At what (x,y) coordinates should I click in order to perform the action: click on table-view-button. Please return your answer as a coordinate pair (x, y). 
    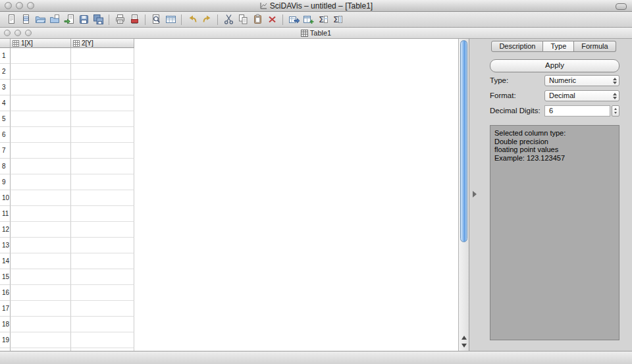
    Looking at the image, I should click on (171, 20).